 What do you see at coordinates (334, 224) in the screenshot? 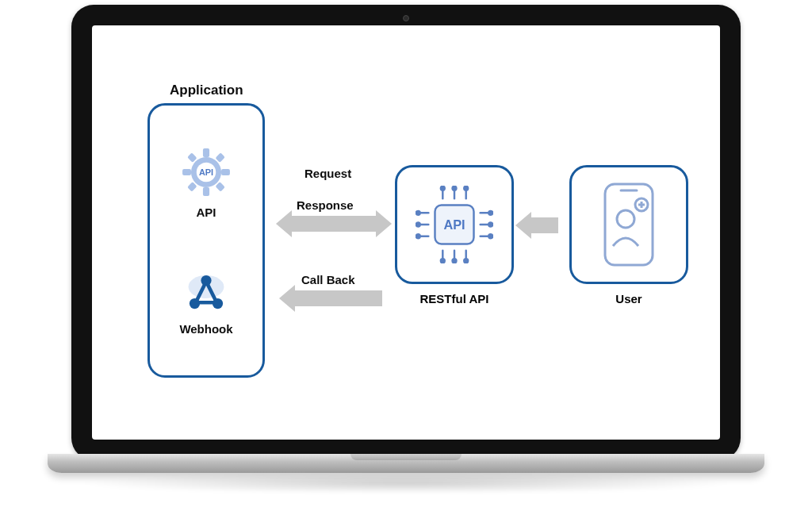
I see `request-response-arrow` at bounding box center [334, 224].